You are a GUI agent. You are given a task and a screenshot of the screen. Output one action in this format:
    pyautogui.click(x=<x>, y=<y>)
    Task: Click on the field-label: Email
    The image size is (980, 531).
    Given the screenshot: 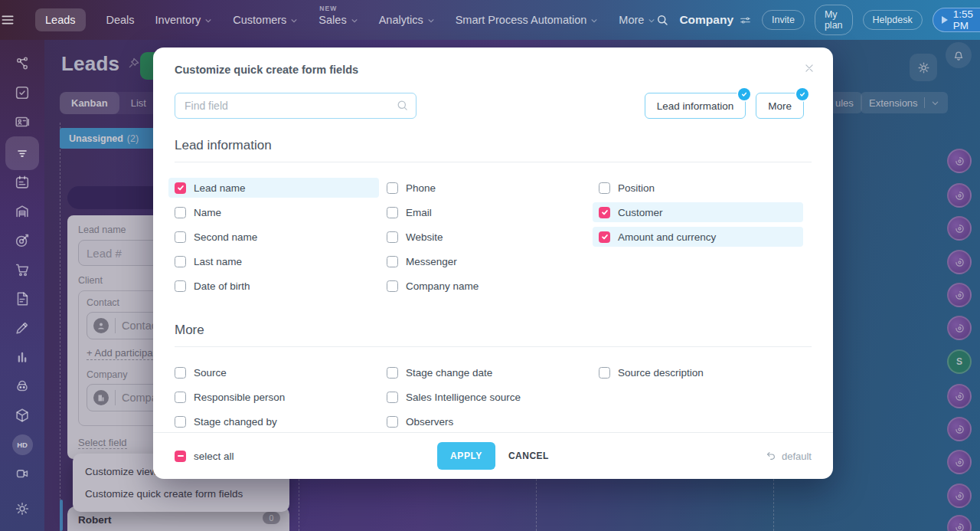 What is the action you would take?
    pyautogui.click(x=419, y=213)
    